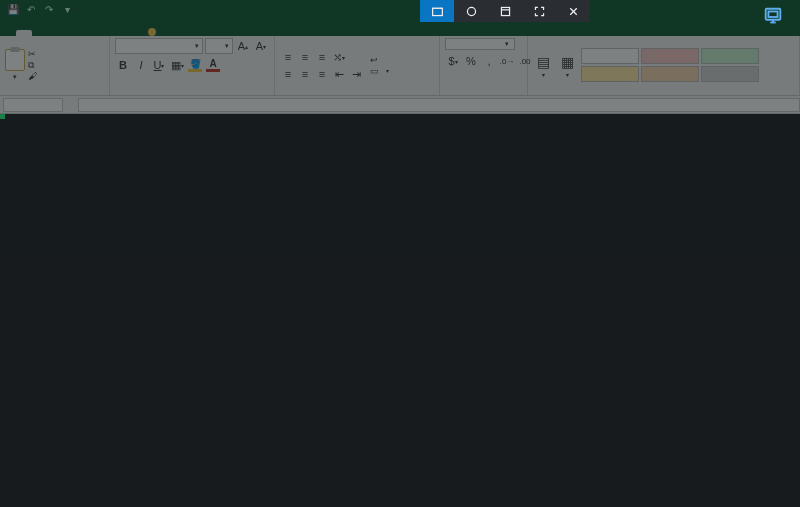  What do you see at coordinates (776, 17) in the screenshot?
I see `watermark` at bounding box center [776, 17].